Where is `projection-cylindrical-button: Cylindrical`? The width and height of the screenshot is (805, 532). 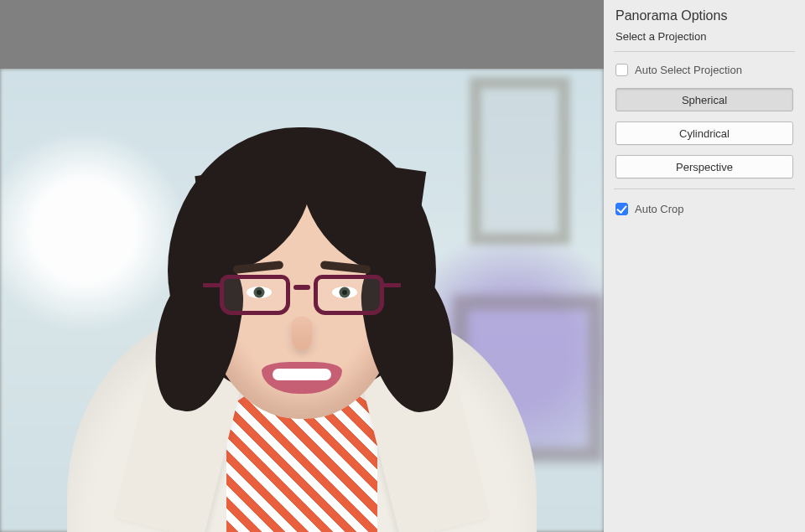 projection-cylindrical-button: Cylindrical is located at coordinates (704, 133).